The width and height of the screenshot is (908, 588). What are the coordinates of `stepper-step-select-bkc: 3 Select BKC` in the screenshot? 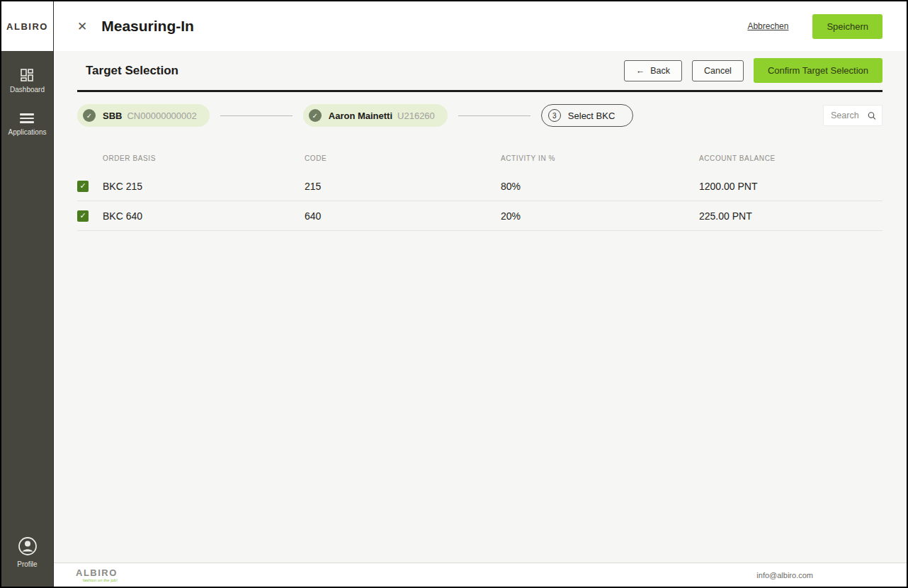 It's located at (587, 115).